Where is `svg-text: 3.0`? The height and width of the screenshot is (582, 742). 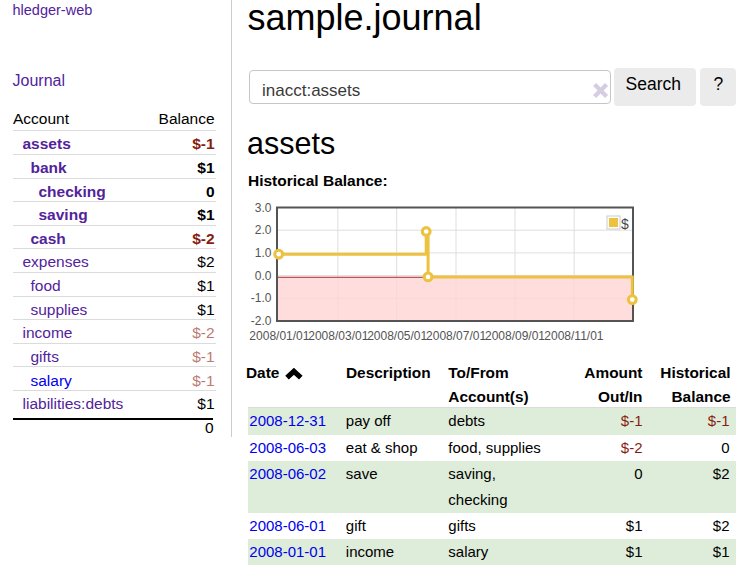 svg-text: 3.0 is located at coordinates (264, 208).